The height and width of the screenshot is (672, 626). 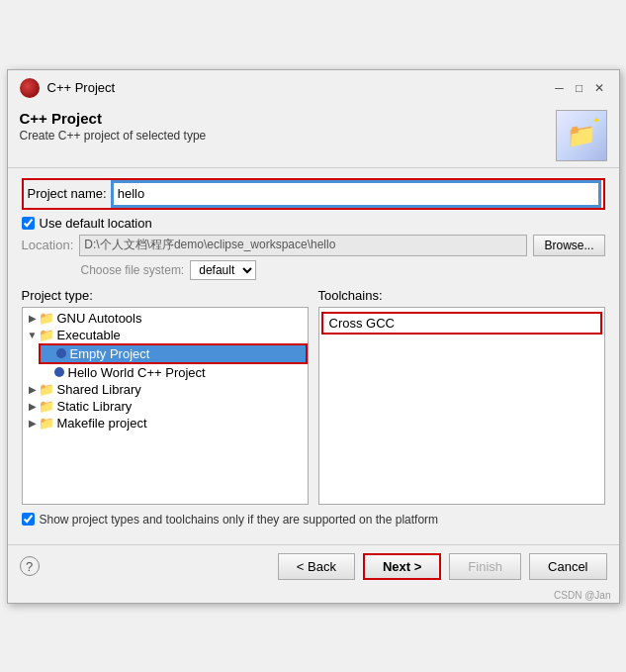 What do you see at coordinates (28, 519) in the screenshot?
I see `show-supported-checkbox` at bounding box center [28, 519].